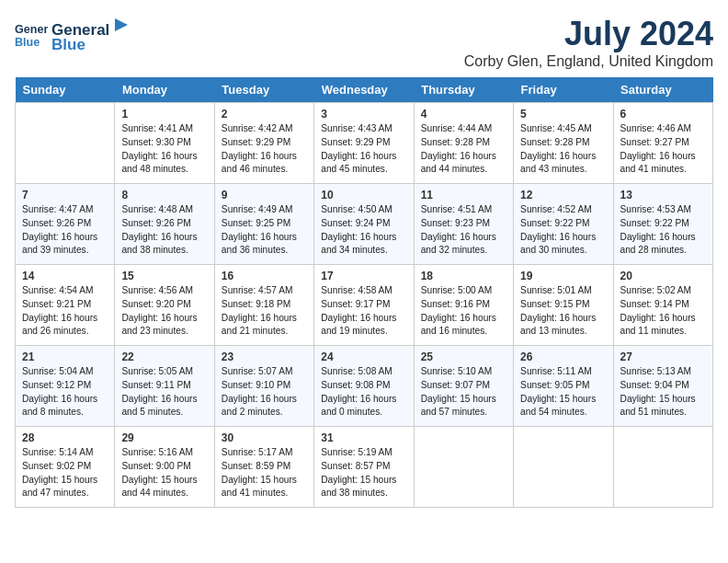 This screenshot has height=563, width=728. Describe the element at coordinates (463, 149) in the screenshot. I see `day-info: Sunrise: 4:44 AM Sunset: 9:28 PM Dayligh…` at that location.